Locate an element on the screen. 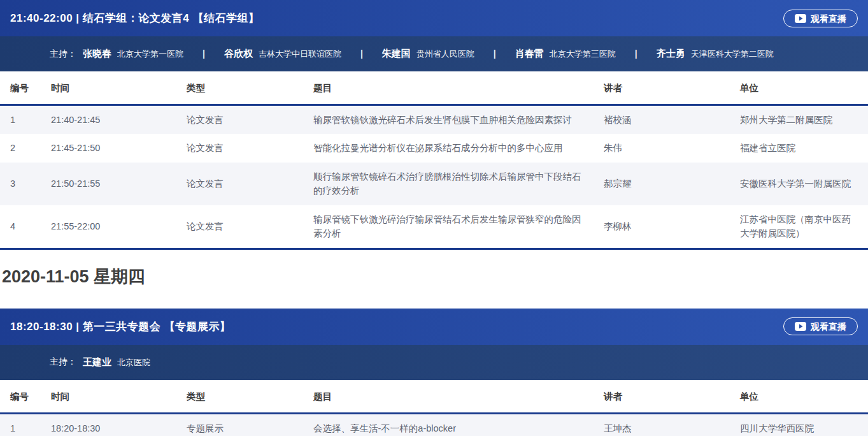  cell-time: 21:50-21:55 is located at coordinates (118, 184).